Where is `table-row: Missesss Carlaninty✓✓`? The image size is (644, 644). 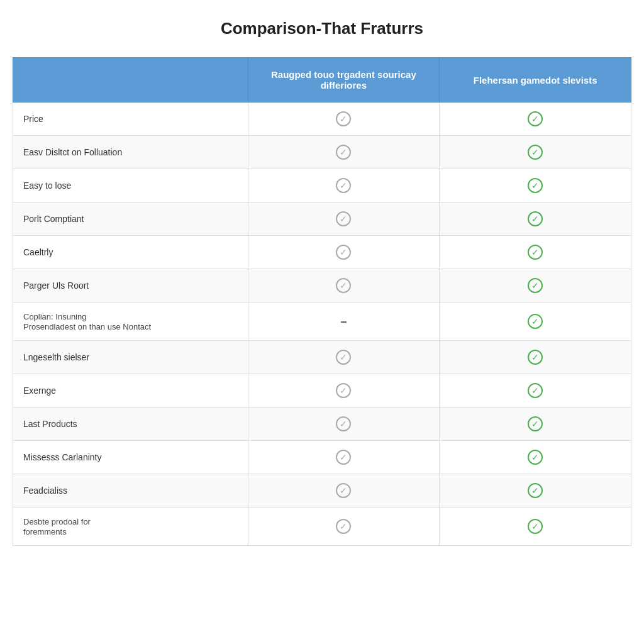 table-row: Missesss Carlaninty✓✓ is located at coordinates (322, 458).